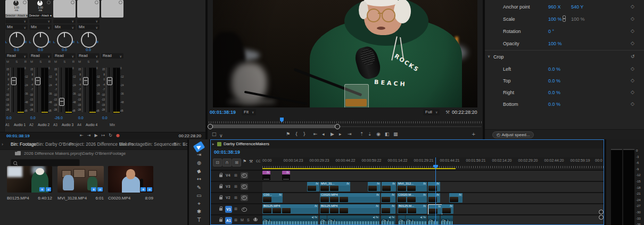  Describe the element at coordinates (199, 179) in the screenshot. I see `slip-tool: ↔` at that location.